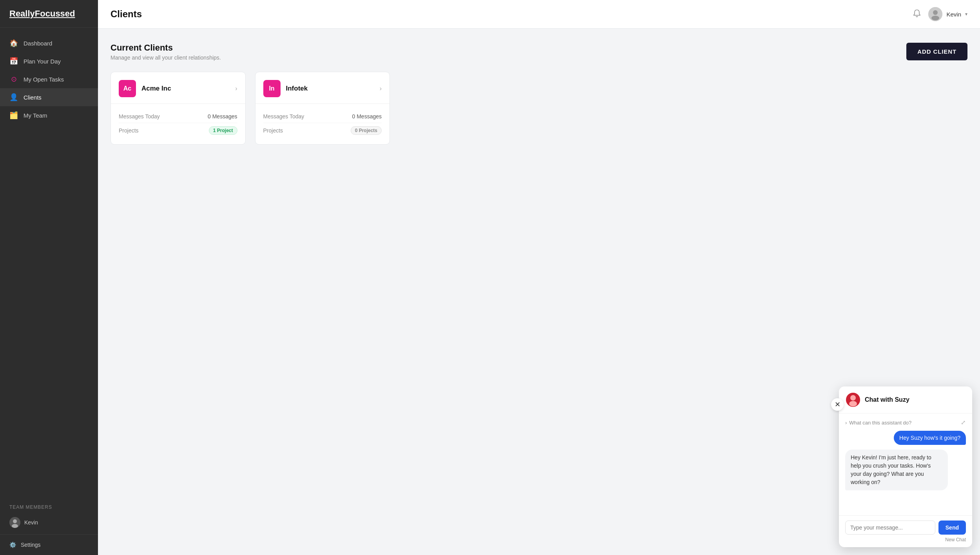 The image size is (980, 555). Describe the element at coordinates (853, 400) in the screenshot. I see `chat-avatar` at that location.